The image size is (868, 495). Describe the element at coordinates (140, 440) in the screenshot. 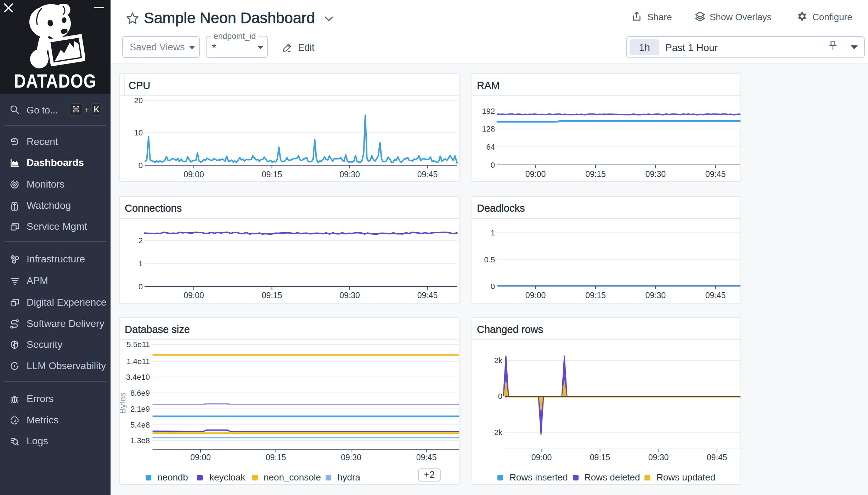

I see `svg-text: 1.3e8` at that location.